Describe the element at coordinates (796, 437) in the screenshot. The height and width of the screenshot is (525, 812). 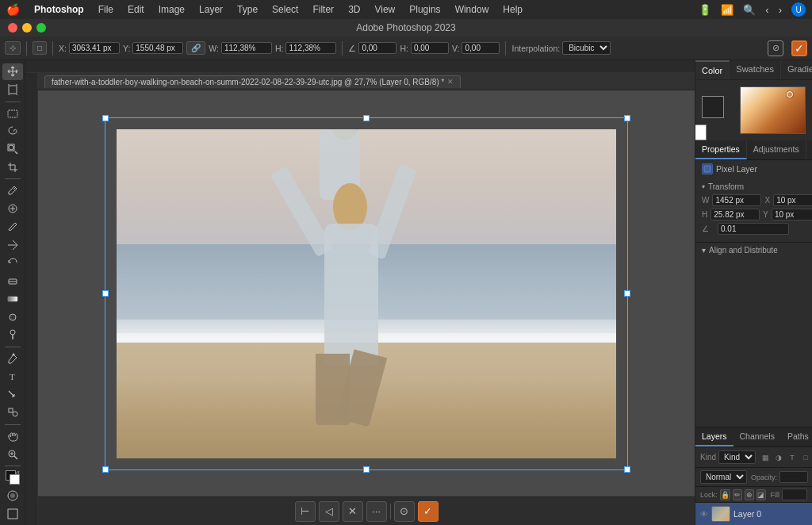
I see `tab-paths: Paths` at that location.